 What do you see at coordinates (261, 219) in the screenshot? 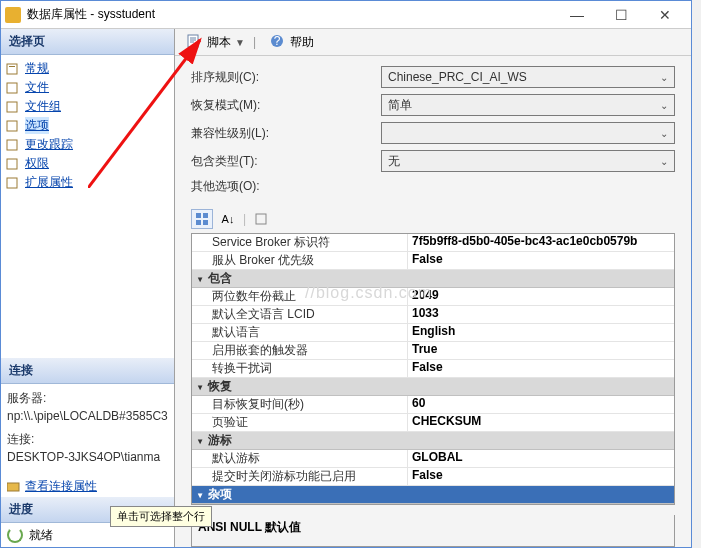
I see `properties-button` at bounding box center [261, 219].